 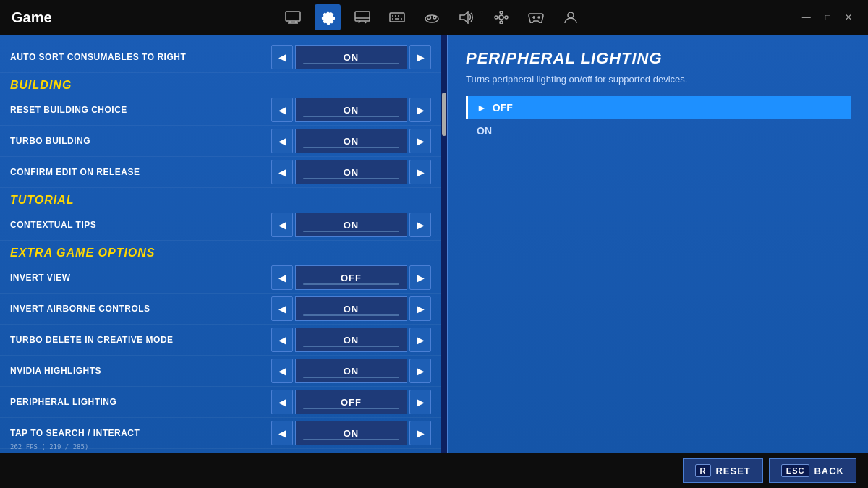 What do you see at coordinates (221, 372) in the screenshot?
I see `setting-row-nvidia: NVIDIA HIGHLIGHTS ◀ ON ▶` at bounding box center [221, 372].